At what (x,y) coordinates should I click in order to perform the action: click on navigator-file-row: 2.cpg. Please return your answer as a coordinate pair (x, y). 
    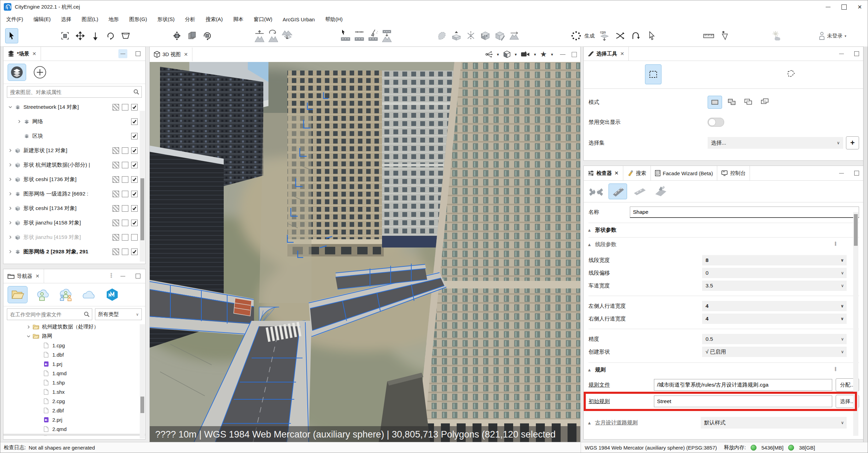
    Looking at the image, I should click on (74, 401).